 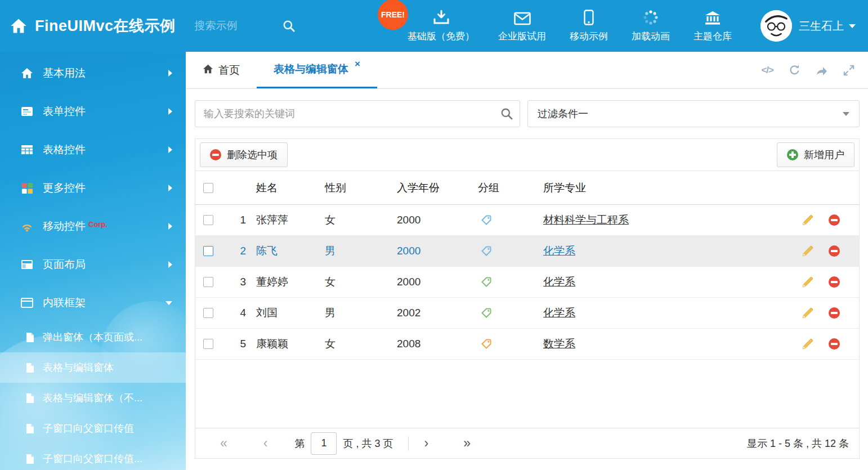 What do you see at coordinates (816, 155) in the screenshot?
I see `add-user-button: 新增用户` at bounding box center [816, 155].